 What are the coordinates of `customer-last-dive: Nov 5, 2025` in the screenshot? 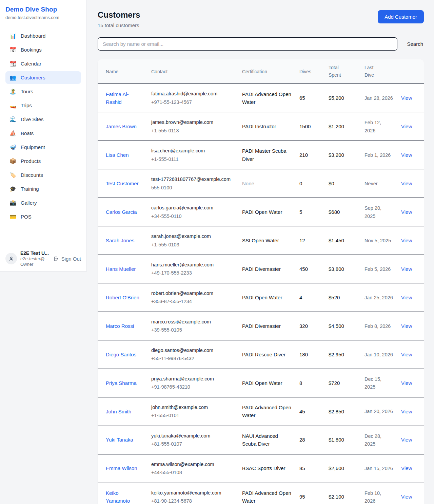 It's located at (378, 241).